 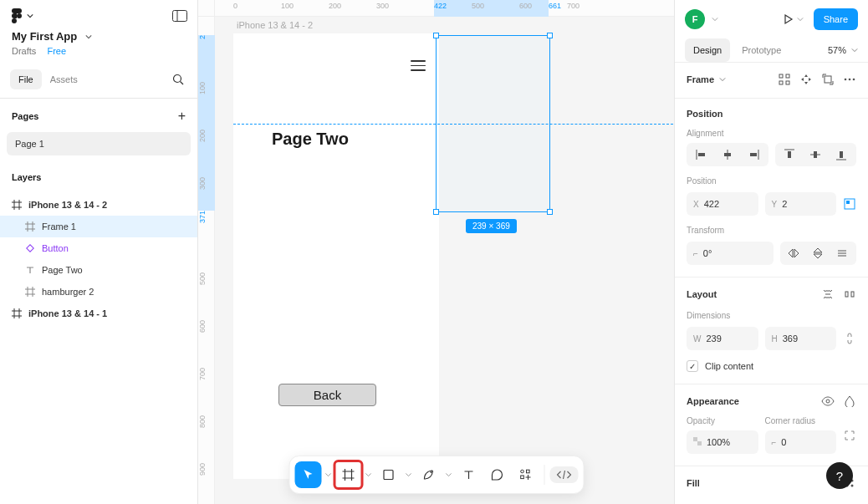 I want to click on height-input: H369, so click(x=801, y=339).